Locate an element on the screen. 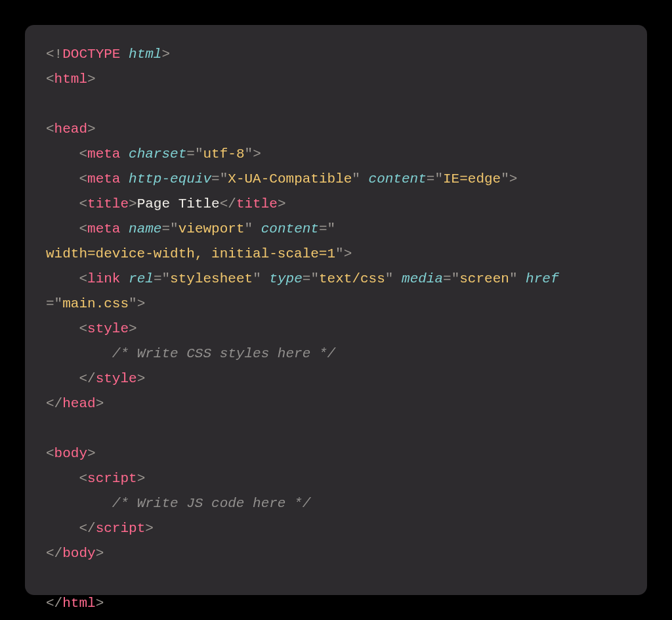  code-line: ="main.css"> is located at coordinates (96, 303).